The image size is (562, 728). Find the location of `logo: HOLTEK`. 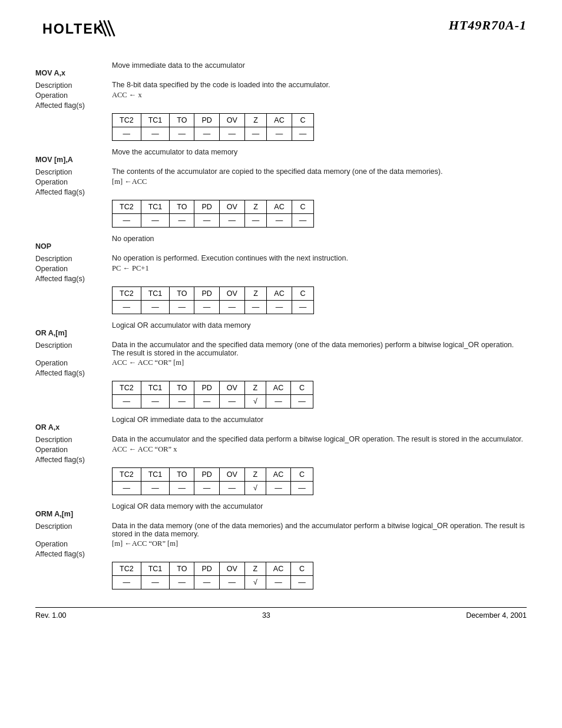

logo: HOLTEK is located at coordinates (82, 32).